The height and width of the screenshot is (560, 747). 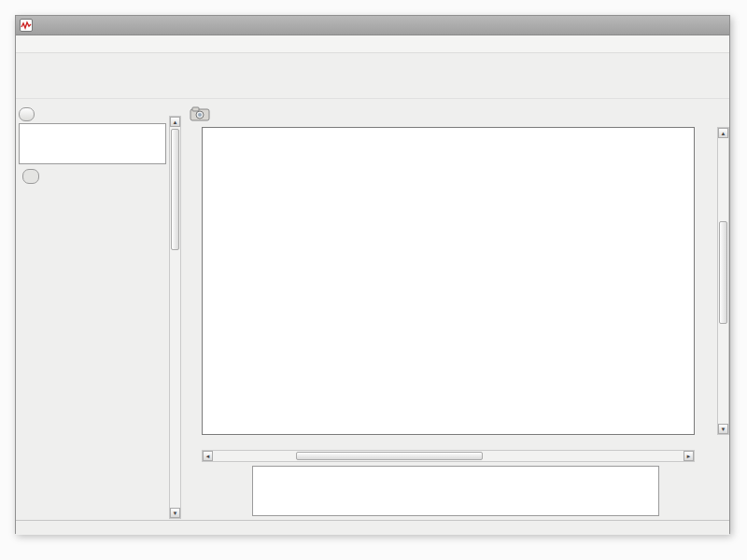 I want to click on scroll-up-icon: ▲, so click(x=176, y=121).